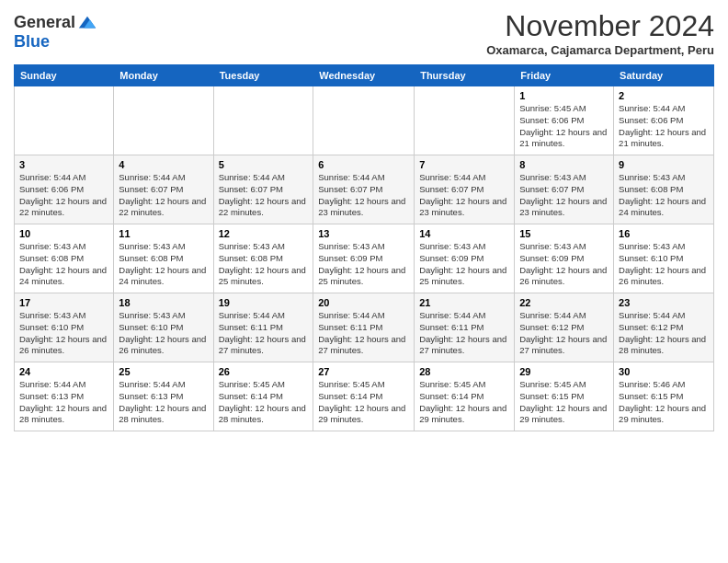 The height and width of the screenshot is (563, 728). I want to click on day-number: 26, so click(264, 372).